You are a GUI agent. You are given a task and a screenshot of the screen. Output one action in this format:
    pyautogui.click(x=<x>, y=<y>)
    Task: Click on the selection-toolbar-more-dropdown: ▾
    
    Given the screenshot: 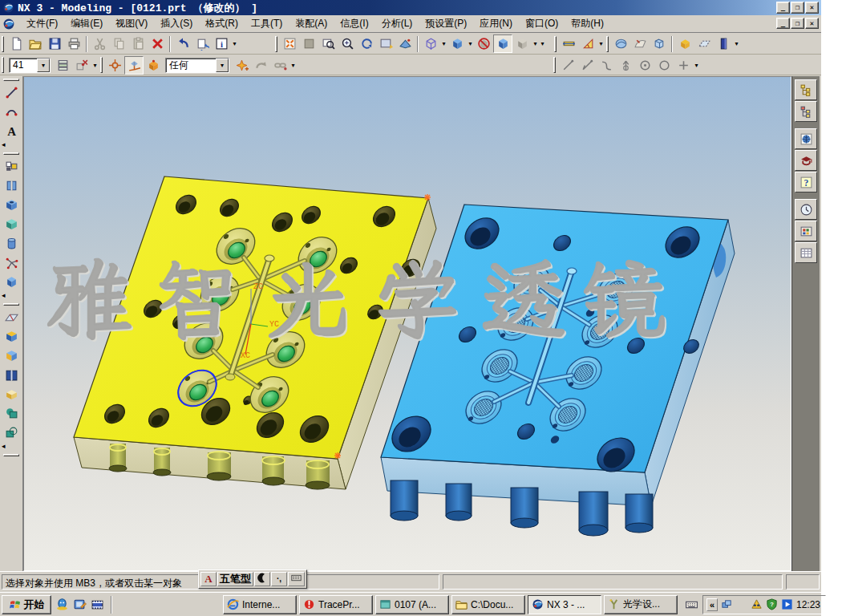 What is the action you would take?
    pyautogui.click(x=293, y=66)
    